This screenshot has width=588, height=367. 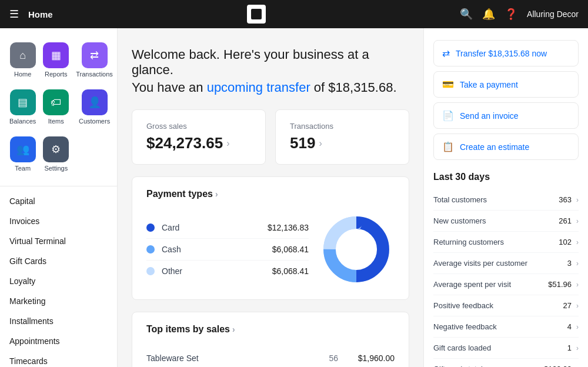 I want to click on items-icon-box: 🏷, so click(x=56, y=102).